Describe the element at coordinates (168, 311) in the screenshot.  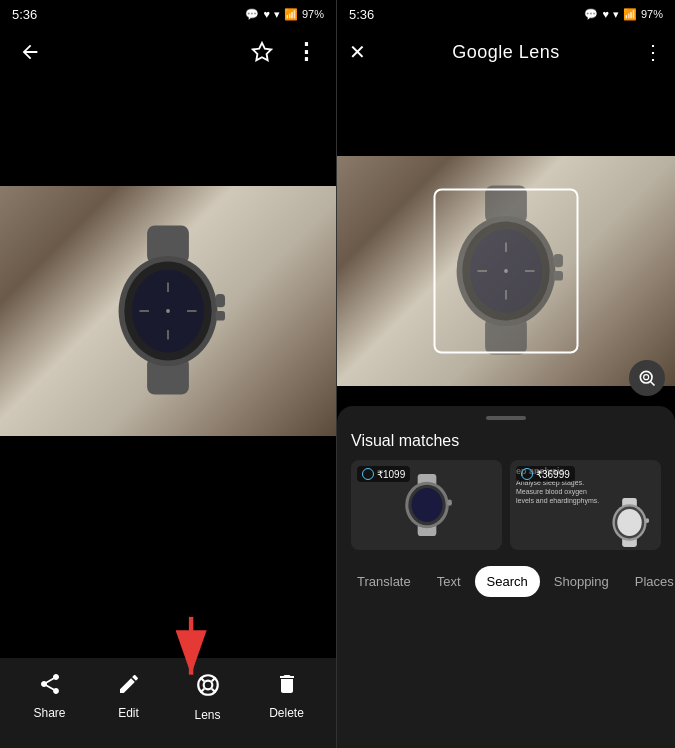
I see `watch-image-left` at that location.